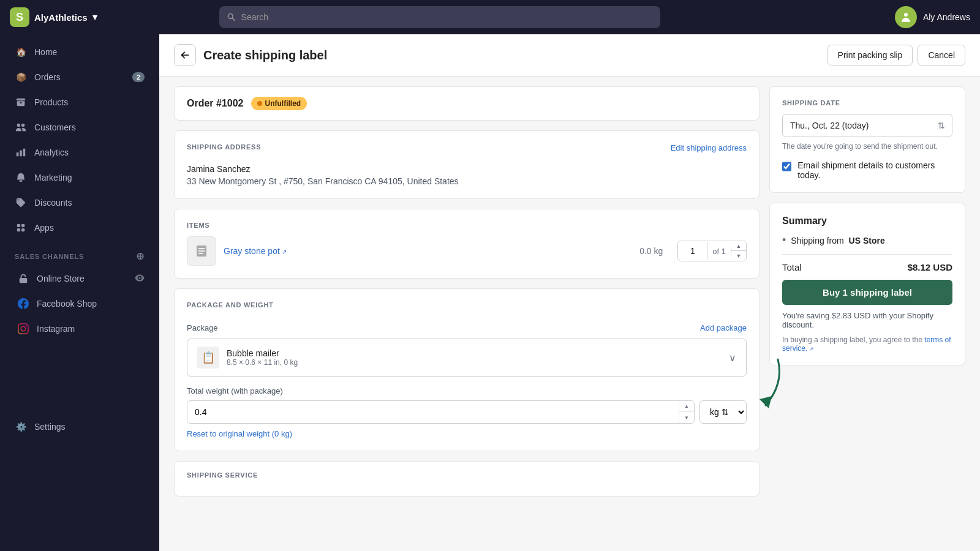  I want to click on sidebar-item-analytics: Analytics, so click(80, 152).